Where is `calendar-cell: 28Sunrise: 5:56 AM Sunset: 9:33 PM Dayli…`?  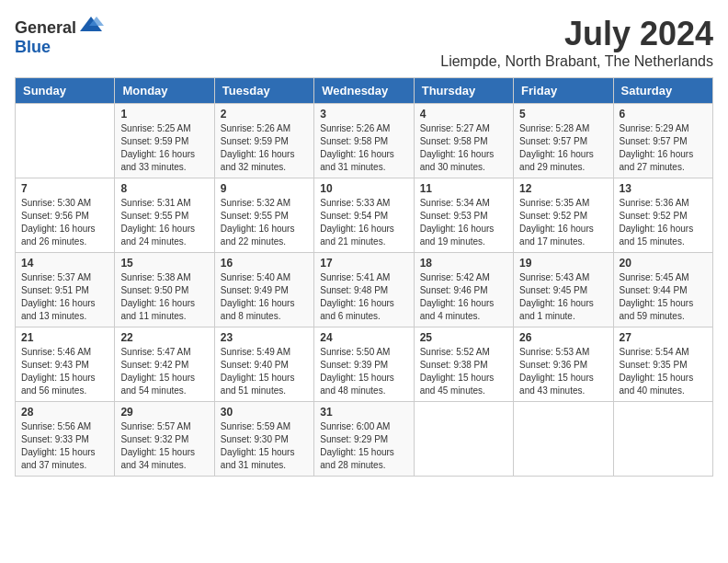 calendar-cell: 28Sunrise: 5:56 AM Sunset: 9:33 PM Dayli… is located at coordinates (65, 440).